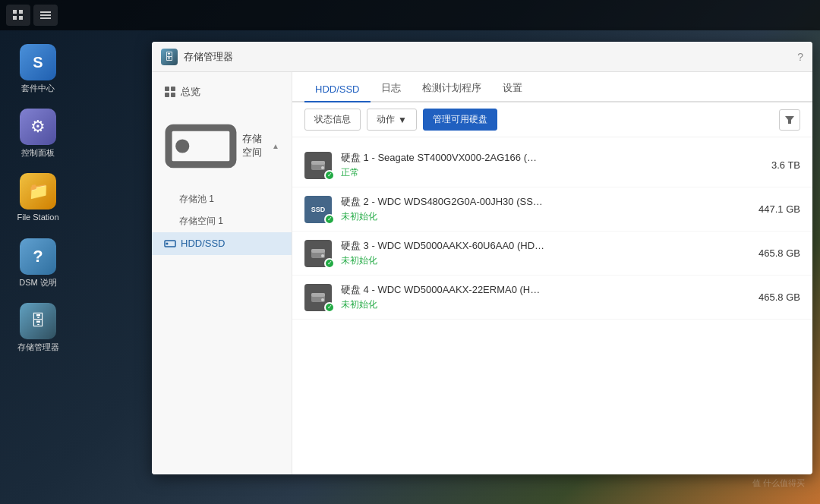  Describe the element at coordinates (402, 120) in the screenshot. I see `actions-dropdown-icon: ▼` at that location.